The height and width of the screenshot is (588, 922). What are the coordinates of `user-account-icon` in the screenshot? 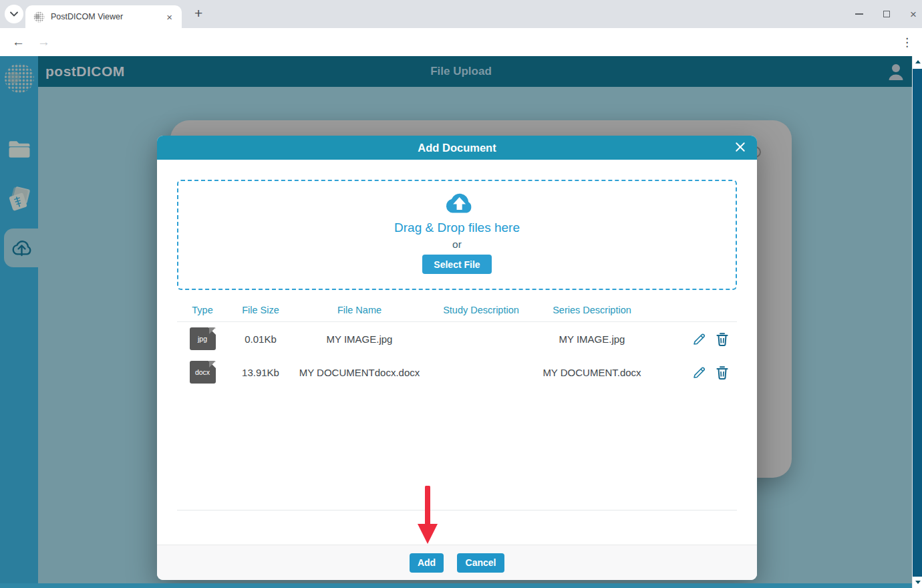 It's located at (896, 71).